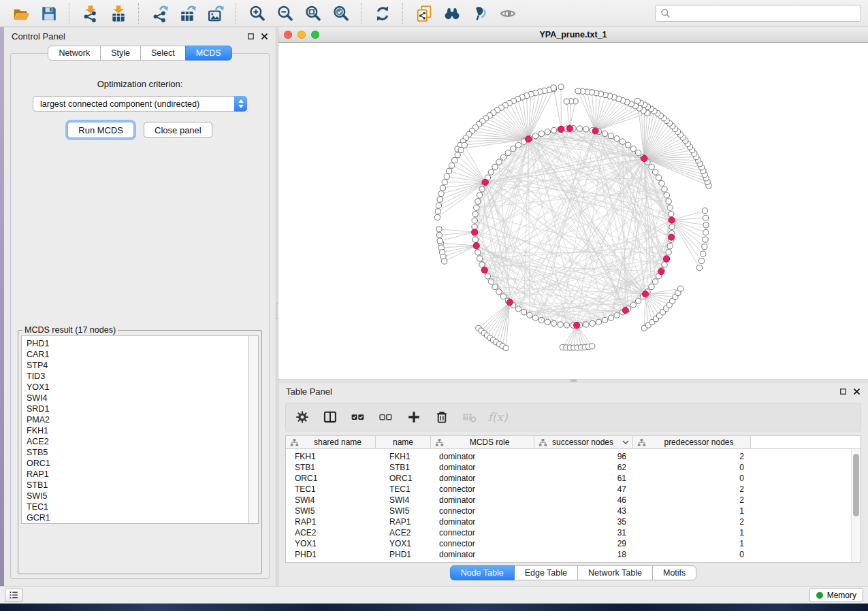  What do you see at coordinates (330, 417) in the screenshot?
I see `column-layout-button` at bounding box center [330, 417].